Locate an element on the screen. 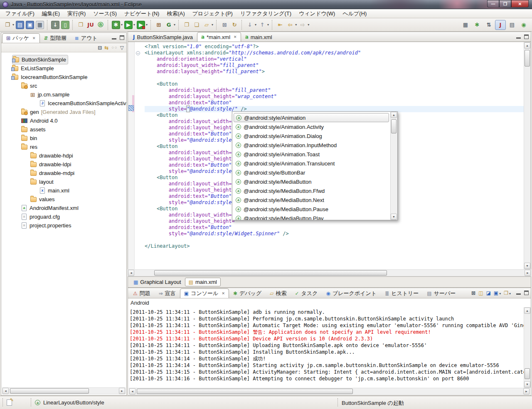 The height and width of the screenshot is (409, 532). editor-vscrollbar: ▲ ▼ is located at coordinates (527, 155).